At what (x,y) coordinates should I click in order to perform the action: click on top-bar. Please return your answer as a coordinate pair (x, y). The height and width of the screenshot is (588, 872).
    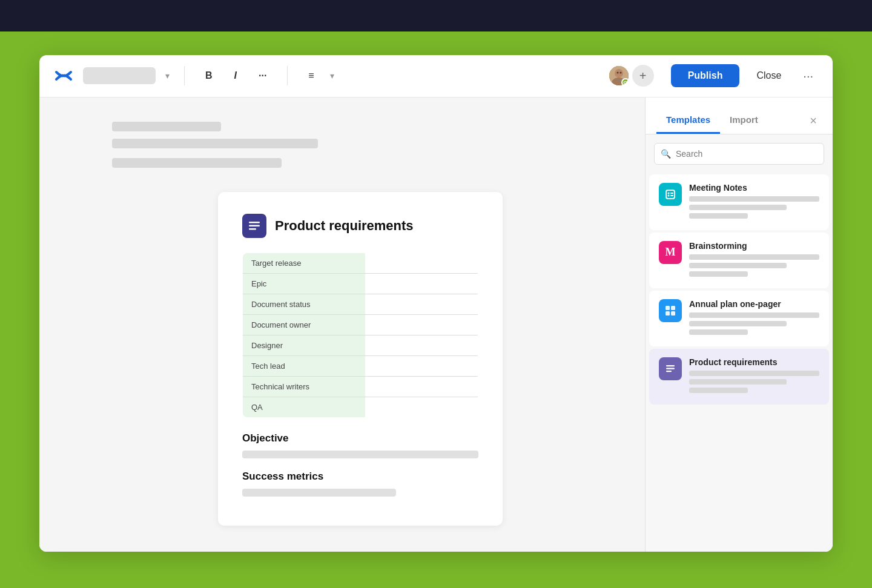
    Looking at the image, I should click on (436, 16).